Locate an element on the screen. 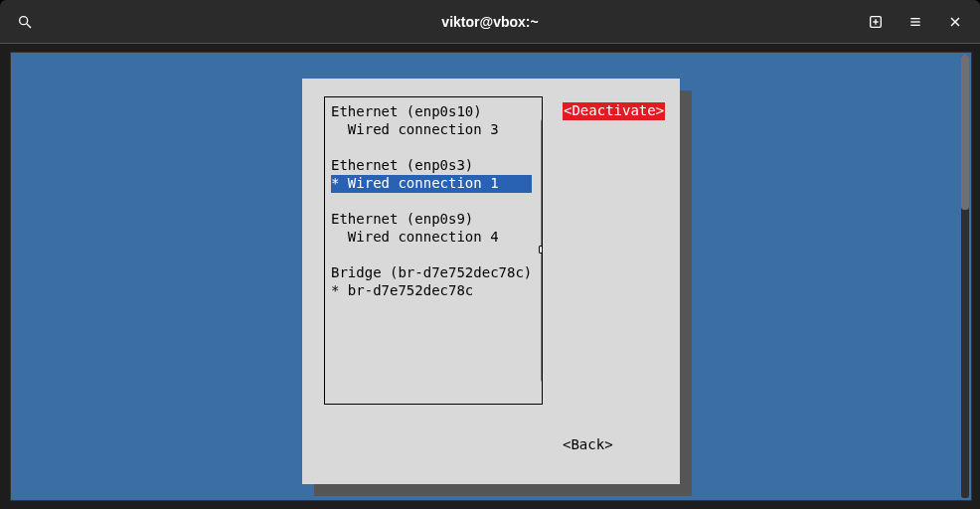  connection-list: Ethernet (enp0s10) Wired connection 3 Et… is located at coordinates (434, 251).